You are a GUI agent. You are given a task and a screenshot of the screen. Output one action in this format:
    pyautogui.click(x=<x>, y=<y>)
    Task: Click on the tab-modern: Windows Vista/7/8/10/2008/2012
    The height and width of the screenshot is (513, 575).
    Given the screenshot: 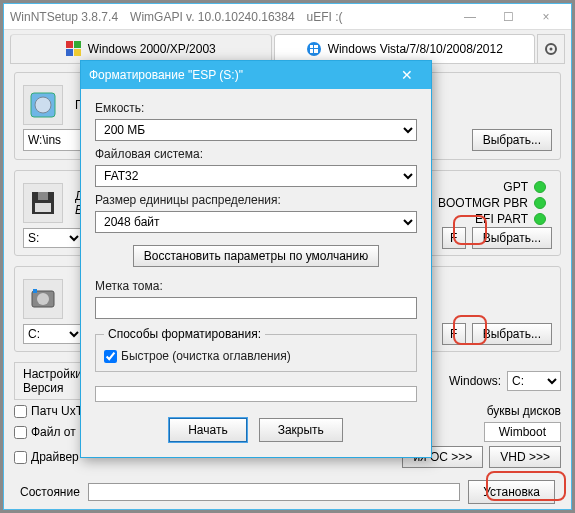 What is the action you would take?
    pyautogui.click(x=405, y=48)
    